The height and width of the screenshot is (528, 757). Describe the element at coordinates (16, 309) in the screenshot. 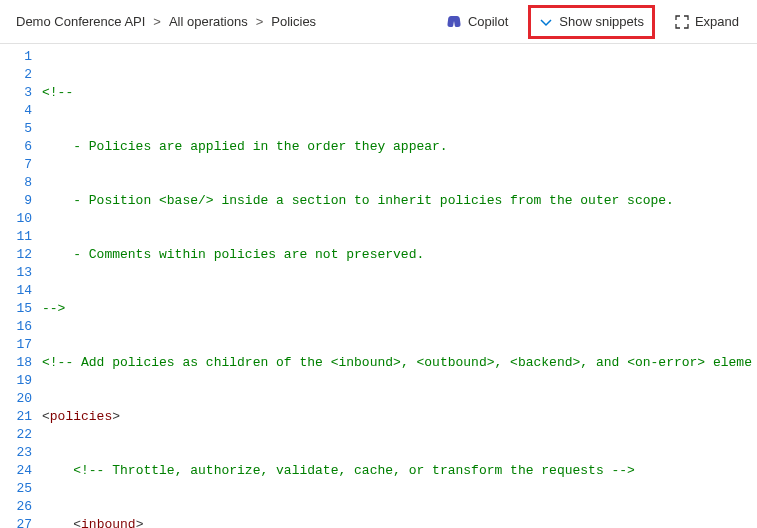

I see `line-number: 15` at that location.